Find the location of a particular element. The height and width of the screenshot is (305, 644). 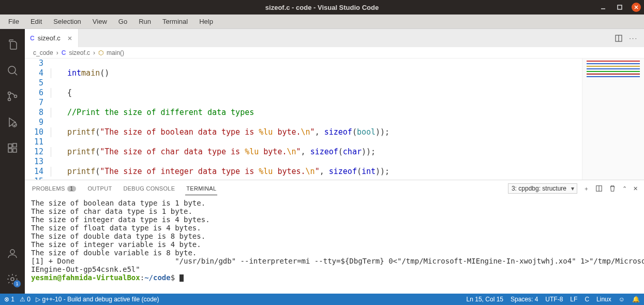

status-eol: LF is located at coordinates (574, 299).